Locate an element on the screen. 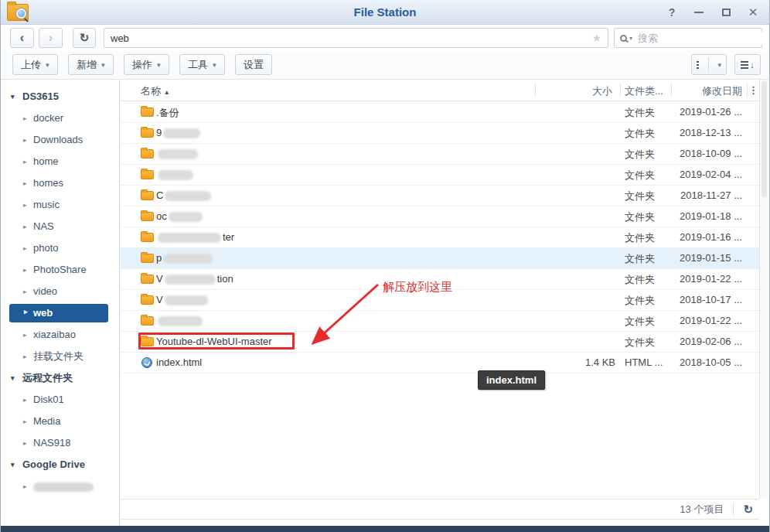 The height and width of the screenshot is (532, 770). sidebar-item-home: ▸home is located at coordinates (60, 162).